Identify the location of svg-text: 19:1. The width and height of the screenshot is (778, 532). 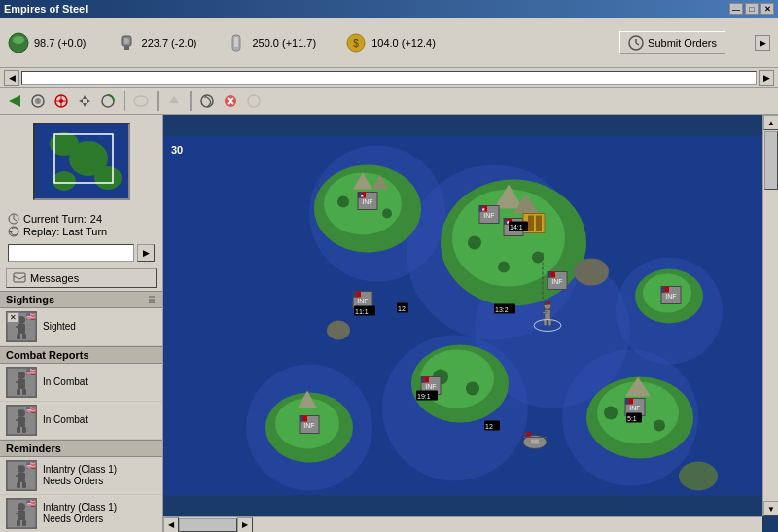
(424, 397).